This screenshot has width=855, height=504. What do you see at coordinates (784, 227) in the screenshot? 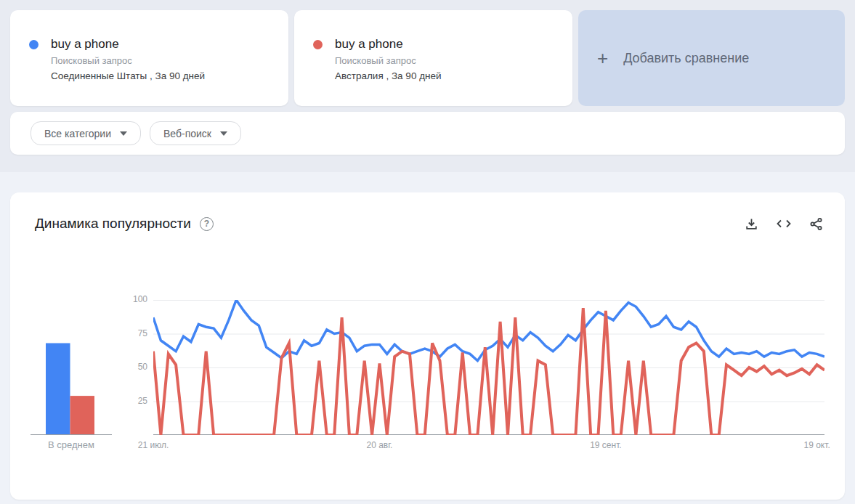
I see `embed-code-icon` at bounding box center [784, 227].